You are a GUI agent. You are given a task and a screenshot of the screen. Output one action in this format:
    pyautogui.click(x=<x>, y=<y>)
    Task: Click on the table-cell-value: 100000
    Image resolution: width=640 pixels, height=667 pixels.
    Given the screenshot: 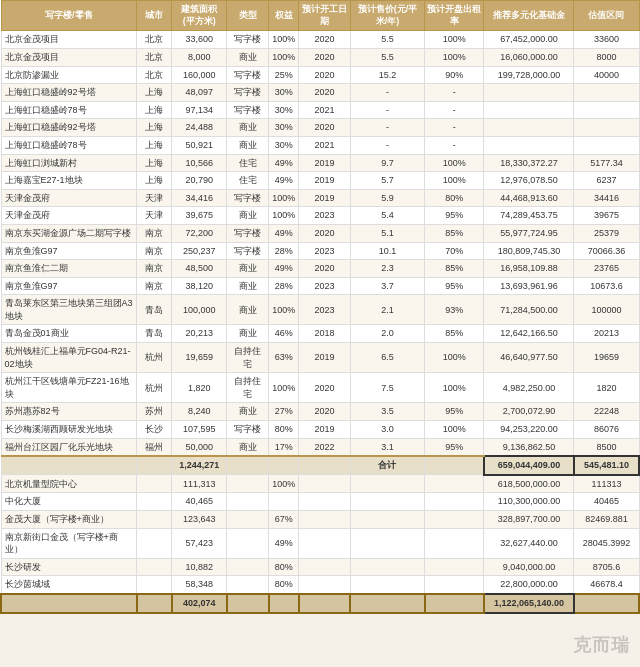 What is the action you would take?
    pyautogui.click(x=606, y=310)
    